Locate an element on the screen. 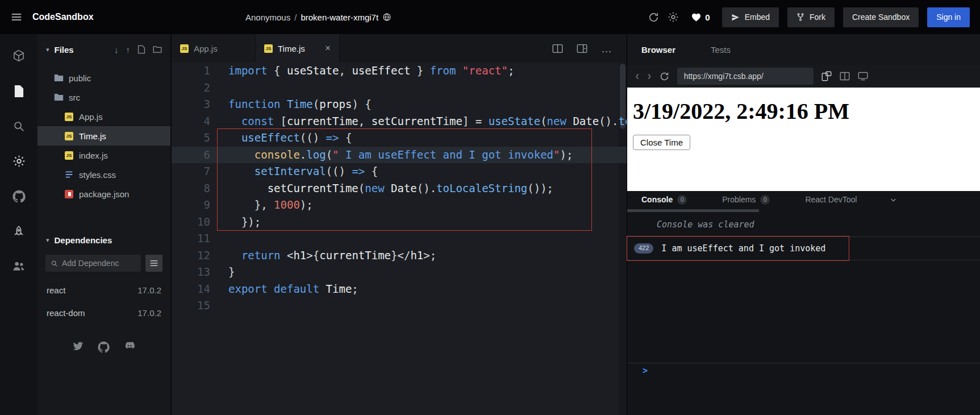 The width and height of the screenshot is (980, 415). open-new-window-icon is located at coordinates (863, 76).